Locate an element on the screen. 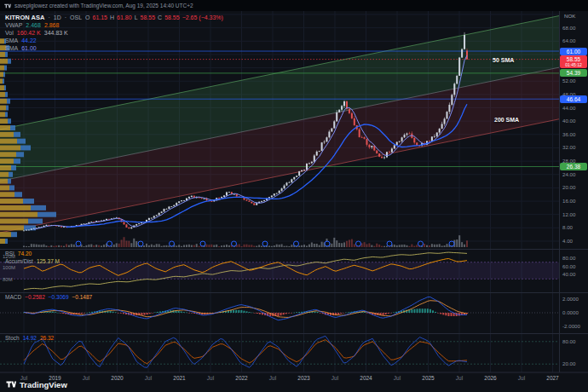 The width and height of the screenshot is (588, 392). ohlc-value: 61.15 is located at coordinates (101, 17).